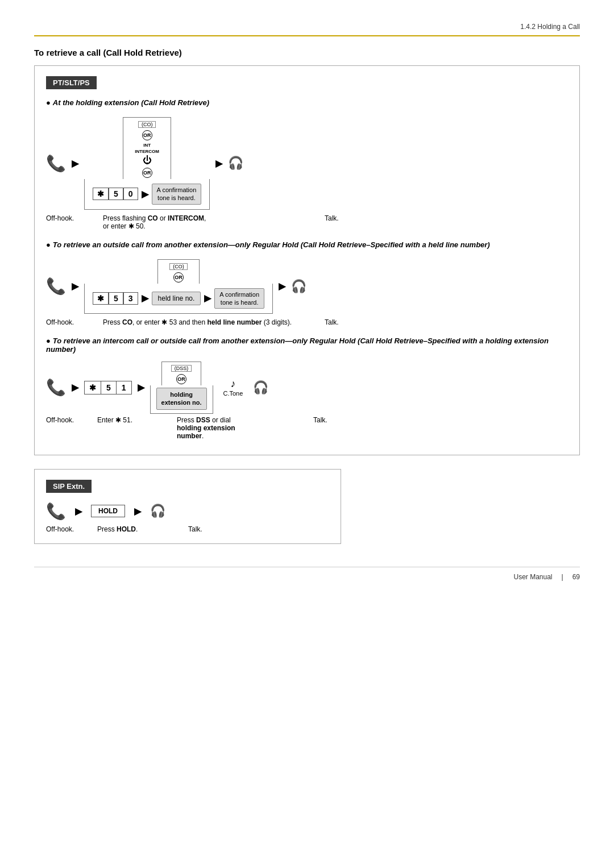  What do you see at coordinates (108, 388) in the screenshot?
I see `key-group-3: ✱ 5 1` at bounding box center [108, 388].